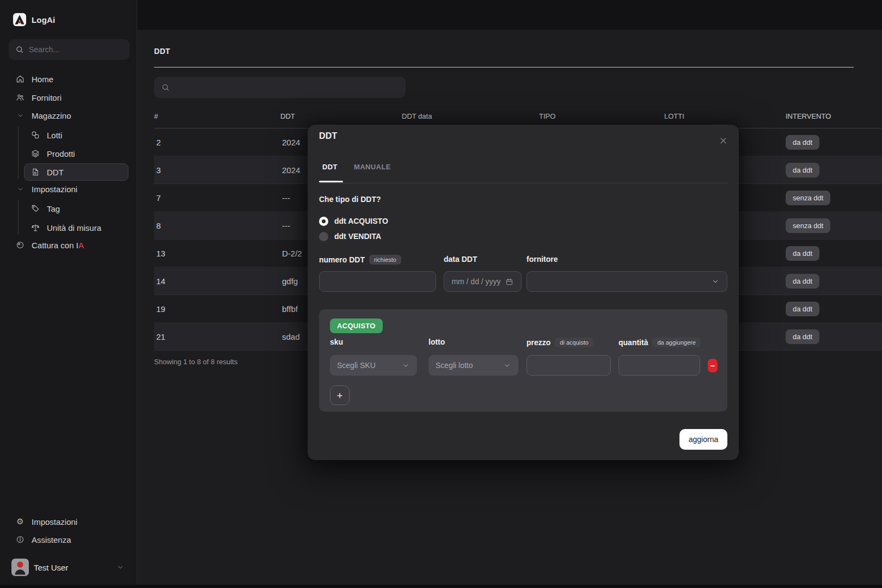 Image resolution: width=882 pixels, height=588 pixels. What do you see at coordinates (35, 209) in the screenshot?
I see `tag-icon` at bounding box center [35, 209].